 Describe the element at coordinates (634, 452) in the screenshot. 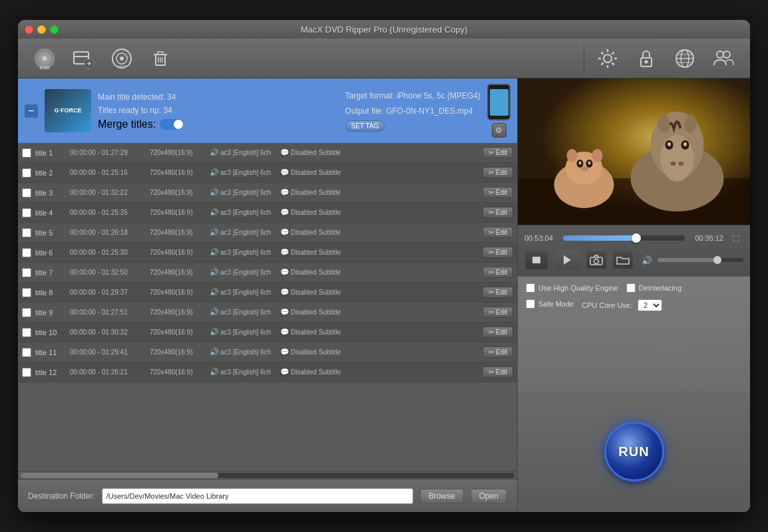

I see `run-area: RUN` at that location.